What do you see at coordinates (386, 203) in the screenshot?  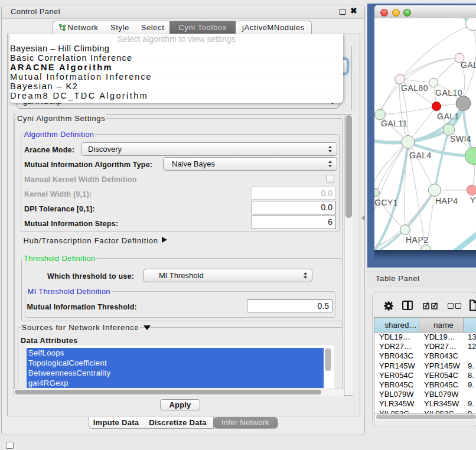 I see `svg-text: GCY1` at bounding box center [386, 203].